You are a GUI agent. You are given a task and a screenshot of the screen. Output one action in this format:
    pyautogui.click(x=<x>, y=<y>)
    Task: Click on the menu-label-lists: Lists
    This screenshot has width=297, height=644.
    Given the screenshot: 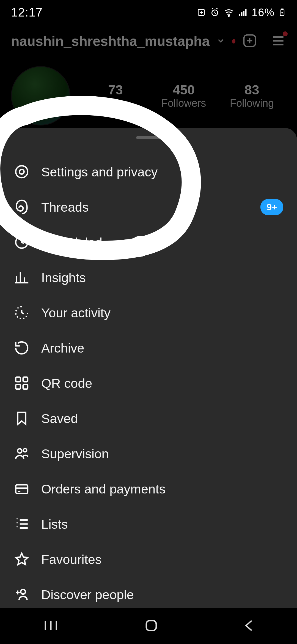 What is the action you would take?
    pyautogui.click(x=54, y=524)
    